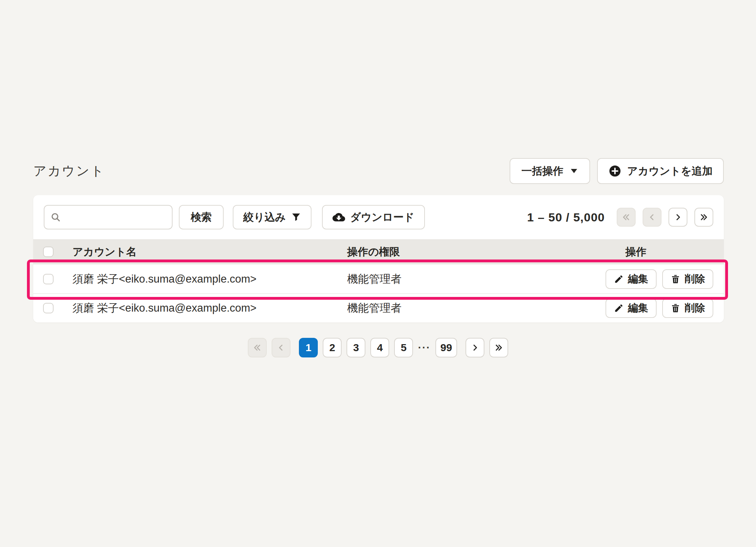 Image resolution: width=756 pixels, height=547 pixels. I want to click on header-actions: 一括操作 アカウントを追加, so click(617, 171).